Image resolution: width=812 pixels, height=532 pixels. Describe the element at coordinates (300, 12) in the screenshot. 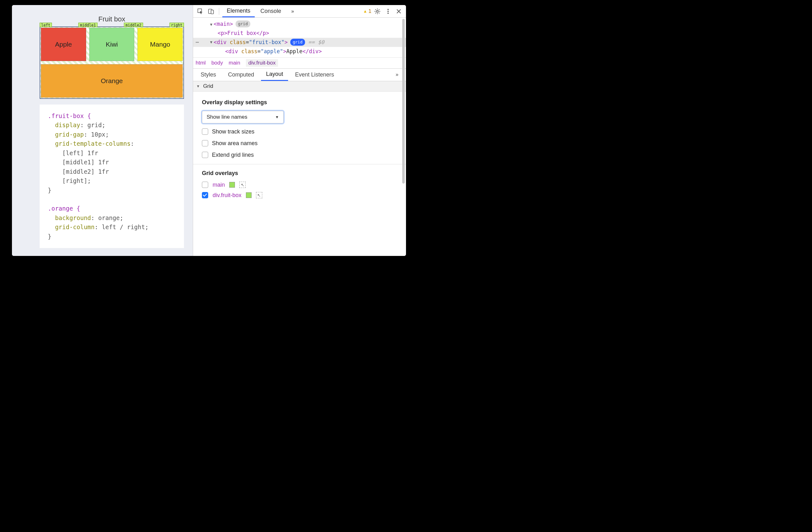

I see `devtools-toolbar: Elements Console » 1` at that location.